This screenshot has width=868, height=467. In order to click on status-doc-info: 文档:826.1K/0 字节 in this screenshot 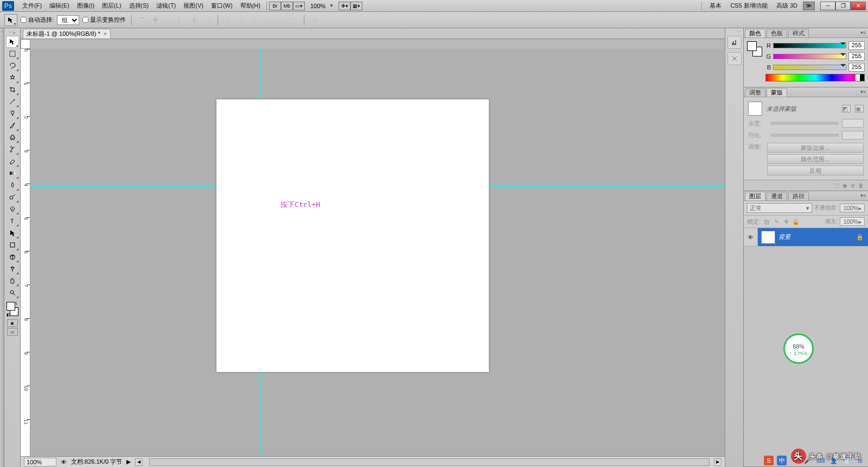, I will do `click(97, 462)`.